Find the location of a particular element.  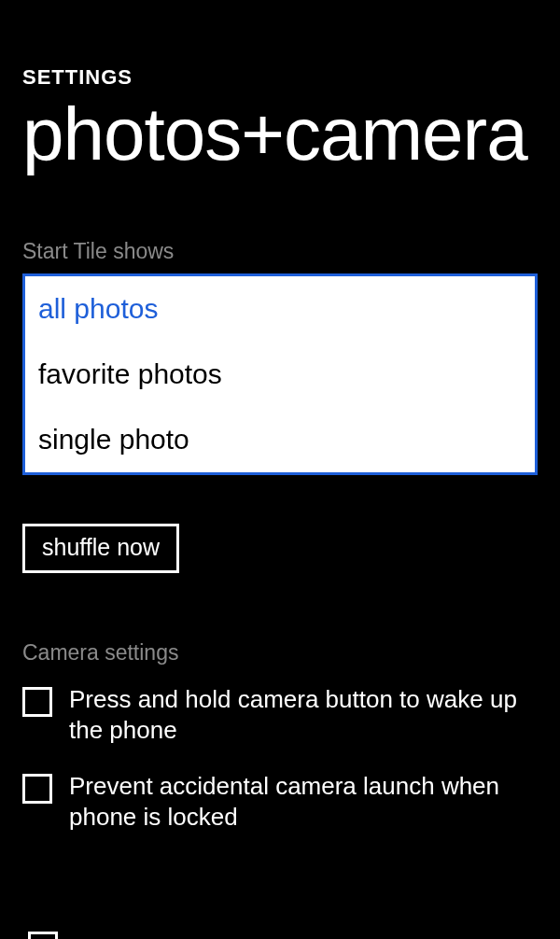

dropdown-option-all-photos: all photos is located at coordinates (280, 309).